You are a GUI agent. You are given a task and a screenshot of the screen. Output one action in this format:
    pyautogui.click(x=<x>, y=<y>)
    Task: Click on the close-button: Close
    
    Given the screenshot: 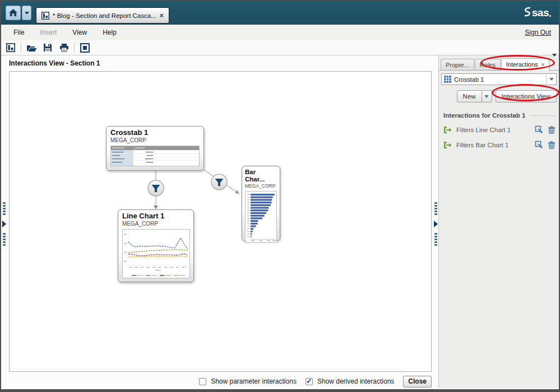 What is the action you would take?
    pyautogui.click(x=417, y=382)
    